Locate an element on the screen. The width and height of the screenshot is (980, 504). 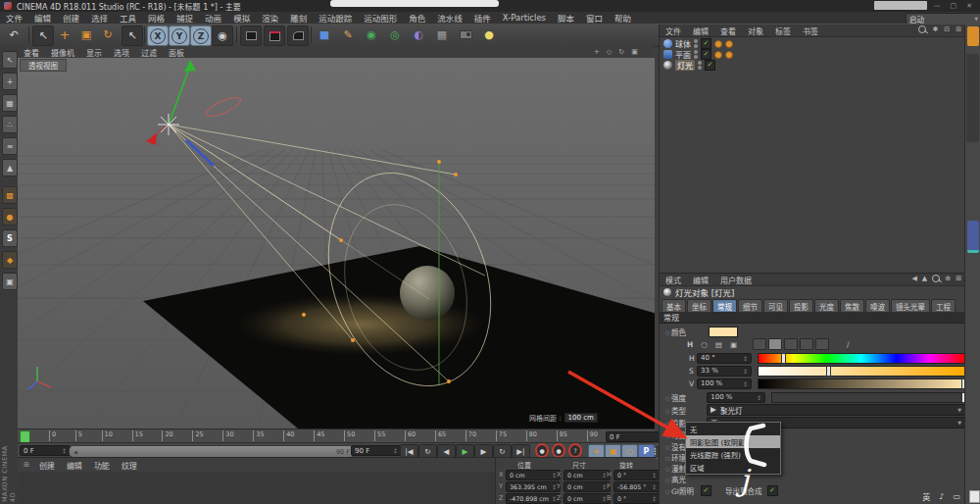
dropdown-option-none: 无 is located at coordinates (733, 429).